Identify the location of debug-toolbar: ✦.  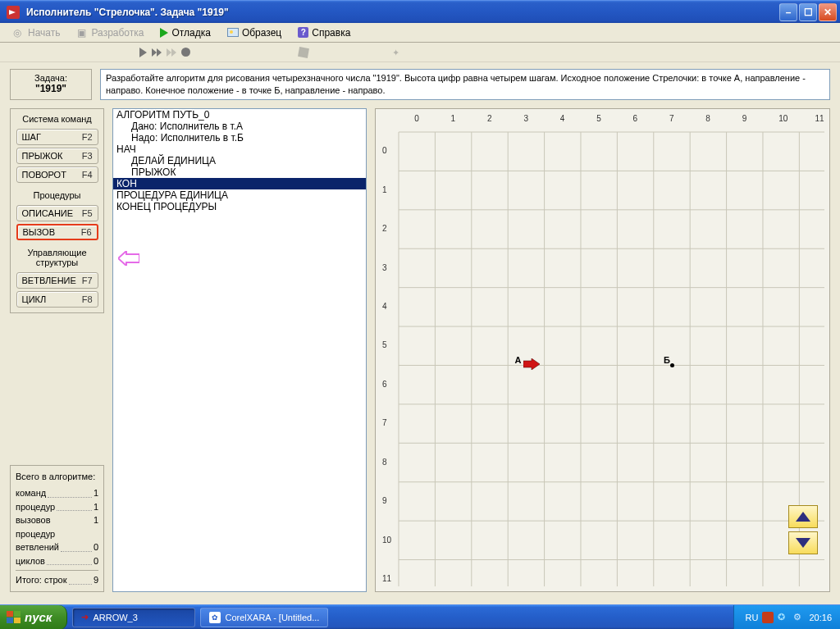
(420, 52).